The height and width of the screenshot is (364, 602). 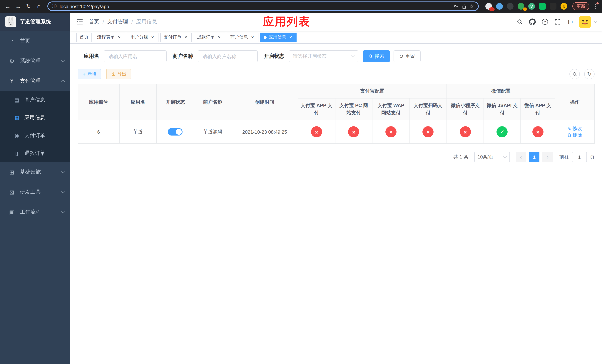 What do you see at coordinates (118, 22) in the screenshot?
I see `breadcrumb-item: 支付管理` at bounding box center [118, 22].